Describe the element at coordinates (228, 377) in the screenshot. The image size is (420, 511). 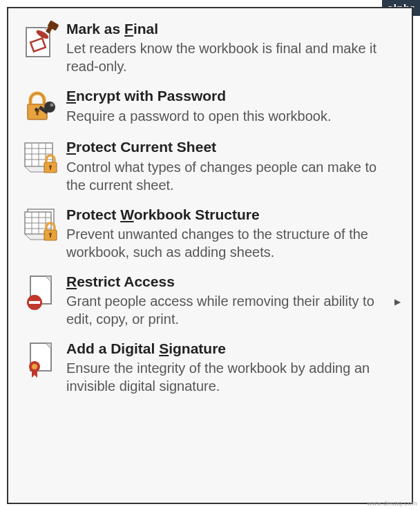
I see `menu-item-description: Ensure the integrity of the workbook by …` at that location.